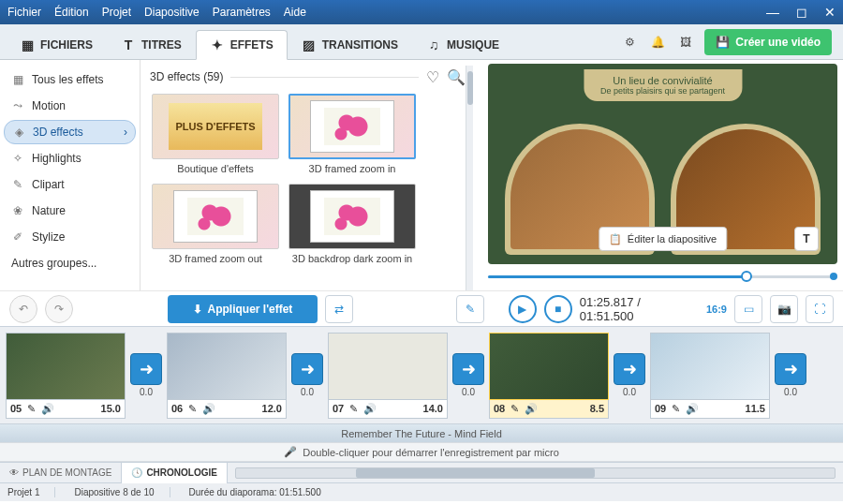 This screenshot has height=504, width=843. Describe the element at coordinates (830, 12) in the screenshot. I see `close-icon: ✕` at that location.